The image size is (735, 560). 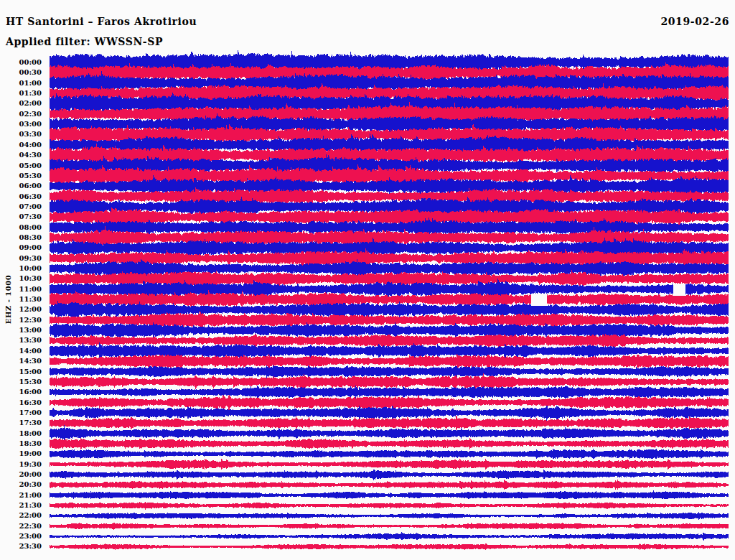 I want to click on time-label: 18:30, so click(x=21, y=444).